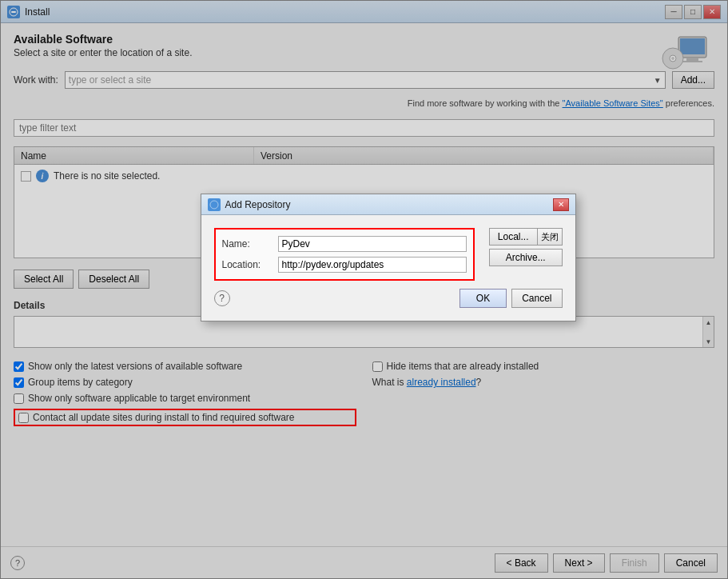 The height and width of the screenshot is (579, 728). I want to click on modal-cancel-button: Cancel, so click(537, 298).